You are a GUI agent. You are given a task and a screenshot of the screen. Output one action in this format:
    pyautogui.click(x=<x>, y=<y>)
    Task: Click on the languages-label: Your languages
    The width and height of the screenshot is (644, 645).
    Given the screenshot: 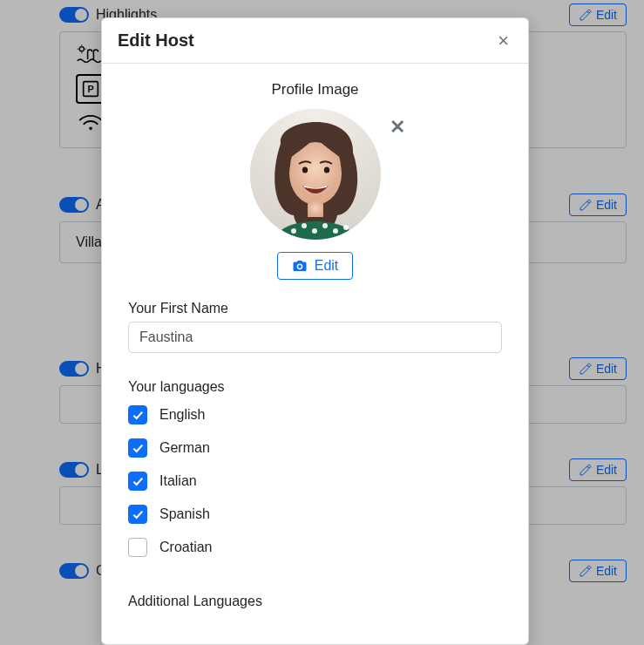 What is the action you would take?
    pyautogui.click(x=315, y=387)
    